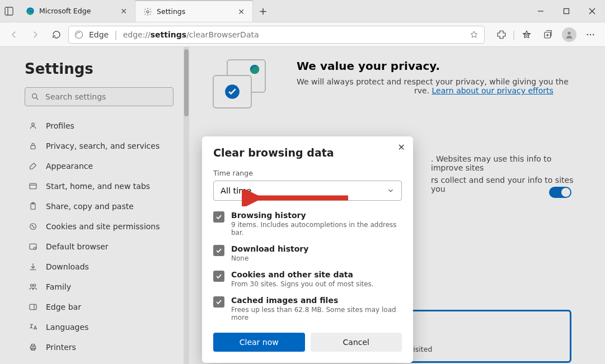  Describe the element at coordinates (270, 258) in the screenshot. I see `option-description: None` at that location.